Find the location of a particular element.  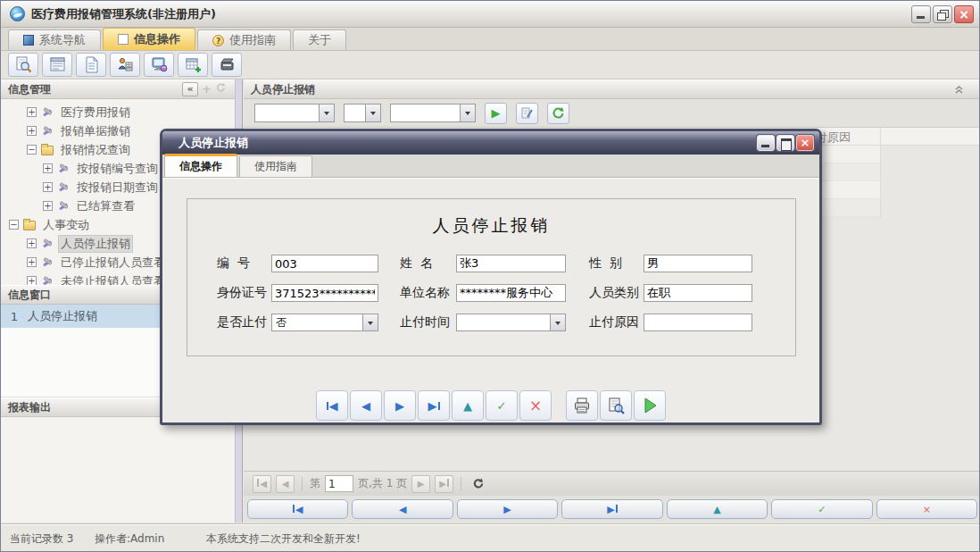

print-preview-icon is located at coordinates (616, 406).